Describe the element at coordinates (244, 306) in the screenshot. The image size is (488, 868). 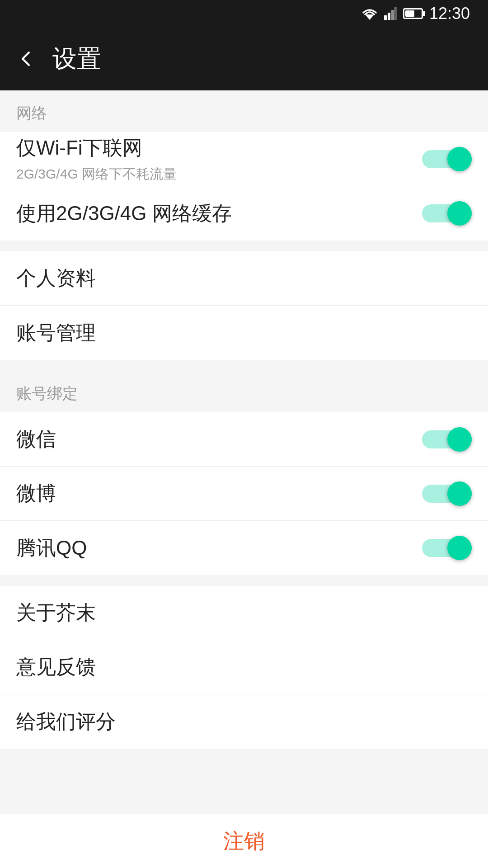
I see `section-items-personal: 个人资料 账号管理` at that location.